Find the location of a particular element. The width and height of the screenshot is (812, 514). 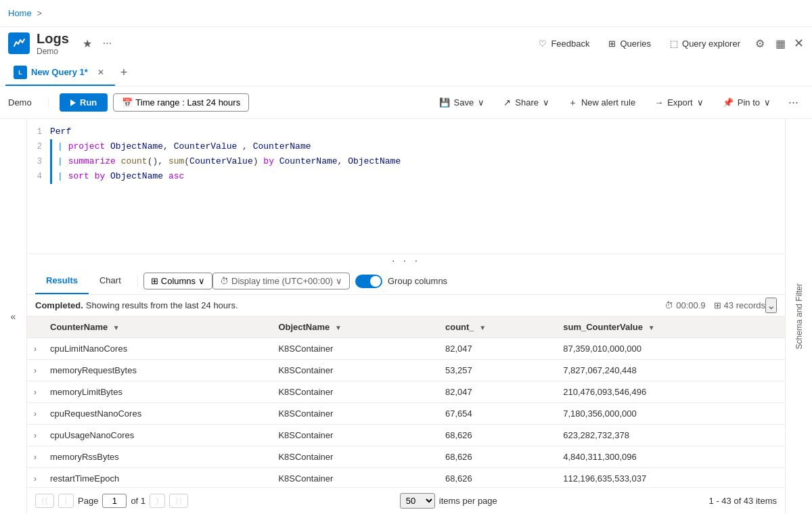

export-button: → Export ∨ is located at coordinates (679, 103).